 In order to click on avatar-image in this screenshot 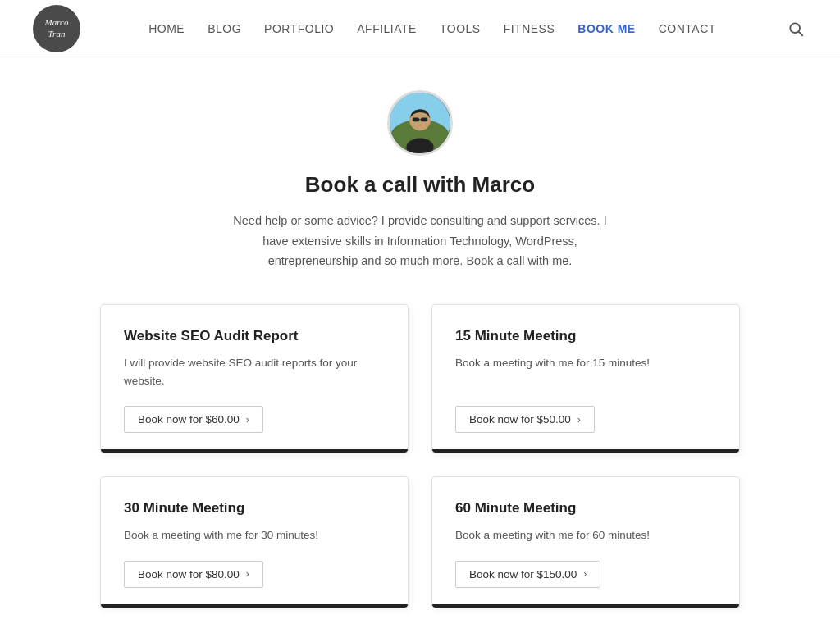, I will do `click(420, 123)`.